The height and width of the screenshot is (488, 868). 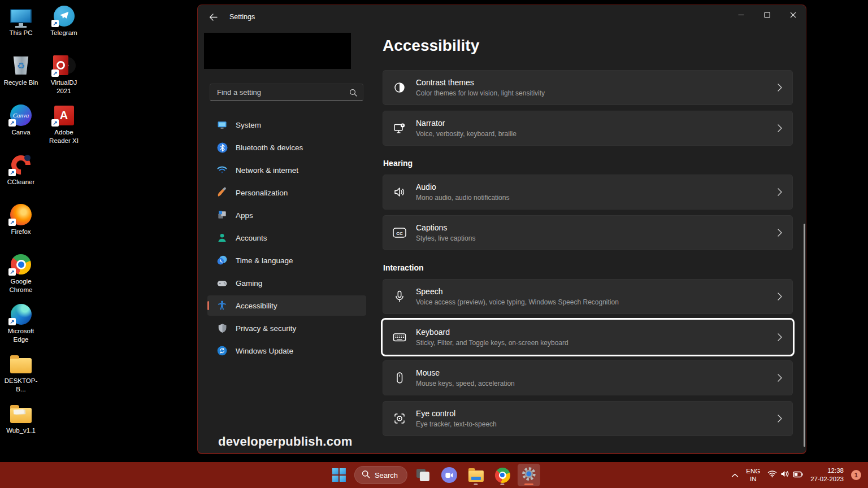 What do you see at coordinates (800, 475) in the screenshot?
I see `system-tray: ENG IN 12:38 27-02-2023 1` at bounding box center [800, 475].